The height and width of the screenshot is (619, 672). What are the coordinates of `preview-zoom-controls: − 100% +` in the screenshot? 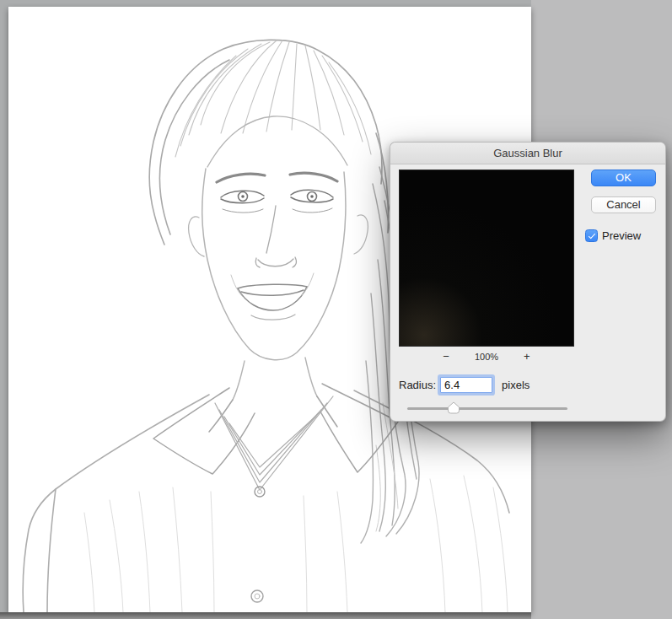 It's located at (487, 357).